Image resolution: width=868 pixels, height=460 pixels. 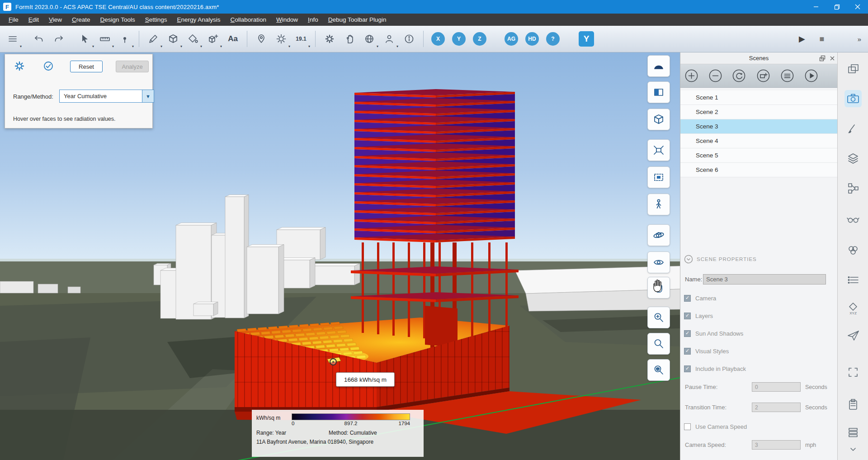 What do you see at coordinates (853, 404) in the screenshot?
I see `notes-panel-button` at bounding box center [853, 404].